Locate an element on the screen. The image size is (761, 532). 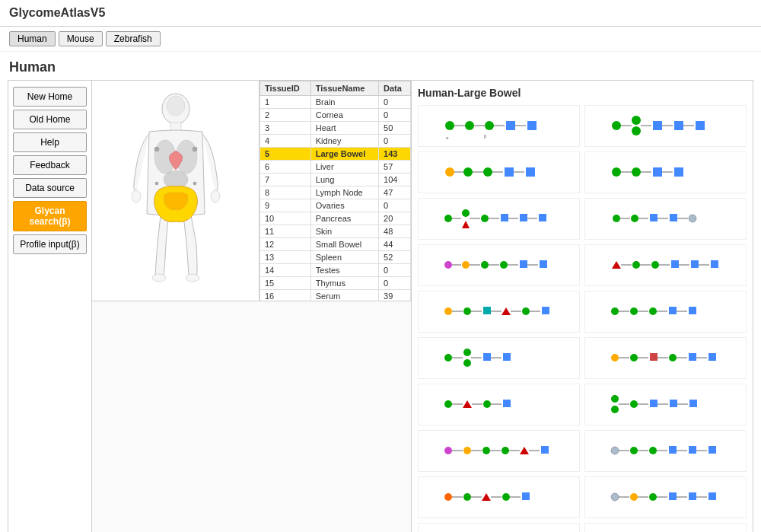
tissue-table-row: 4 Kidney 0 is located at coordinates (336, 142).